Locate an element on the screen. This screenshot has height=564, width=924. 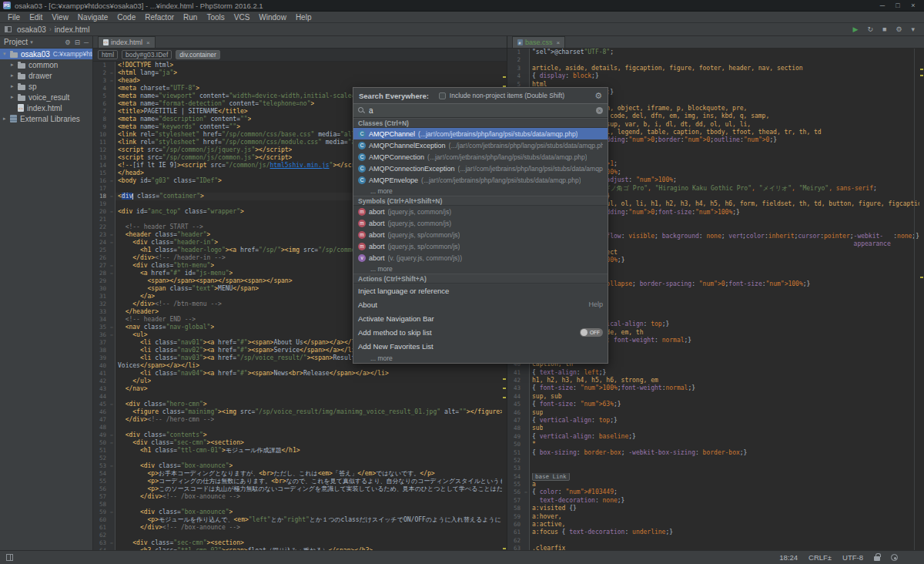
line-number: 58 is located at coordinates (515, 509).